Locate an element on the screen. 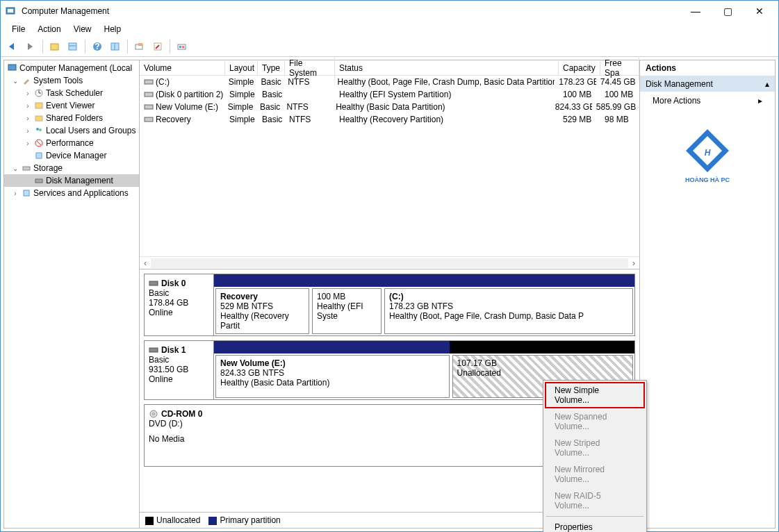 The width and height of the screenshot is (779, 532). folder-icon is located at coordinates (39, 118).